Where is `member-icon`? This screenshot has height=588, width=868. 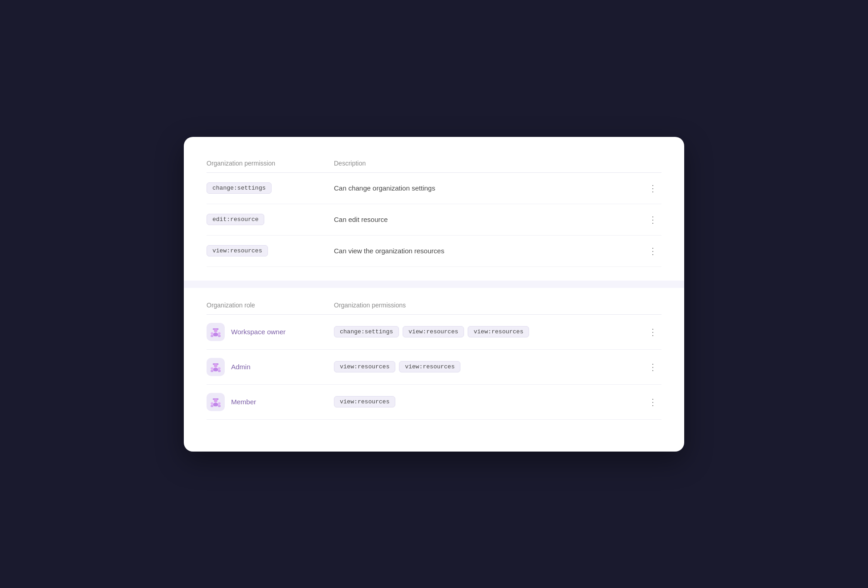
member-icon is located at coordinates (216, 402).